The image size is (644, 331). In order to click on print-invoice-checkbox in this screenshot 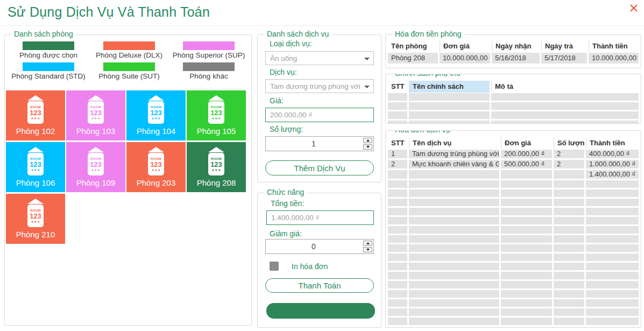, I will do `click(274, 266)`.